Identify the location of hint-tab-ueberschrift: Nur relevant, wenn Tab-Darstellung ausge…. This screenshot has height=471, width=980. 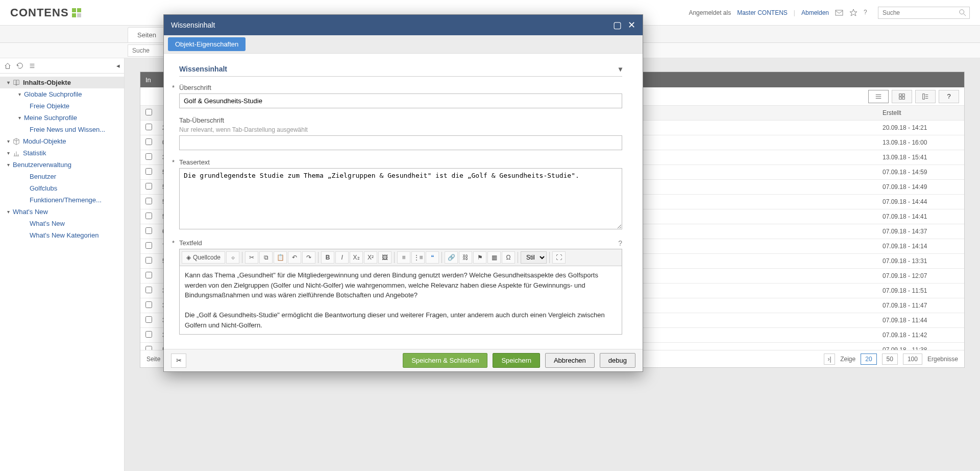
(401, 130).